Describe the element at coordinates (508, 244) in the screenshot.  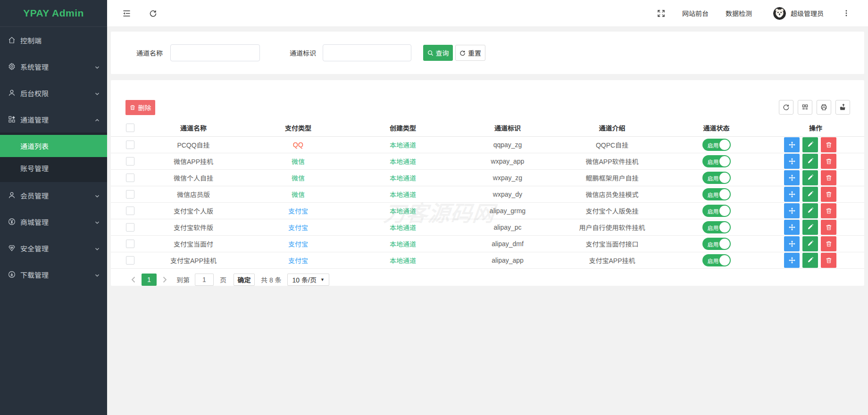
I see `cell-channel-code: alipay_dmf` at that location.